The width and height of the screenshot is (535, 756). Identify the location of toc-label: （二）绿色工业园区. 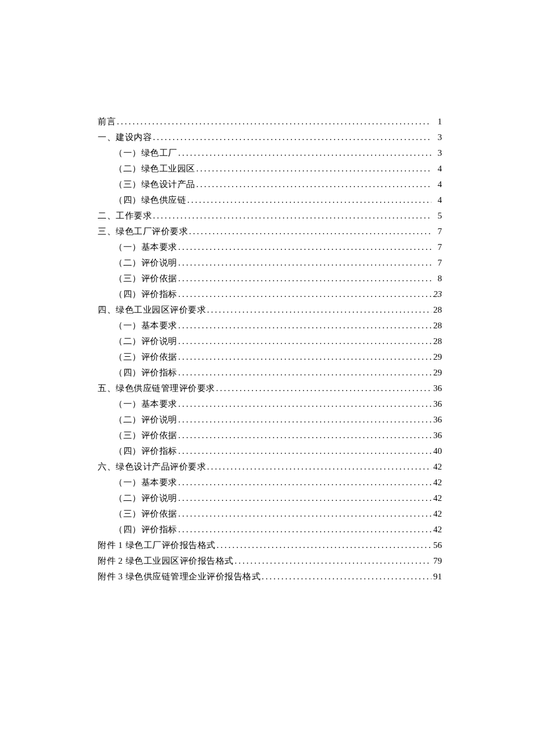
(155, 169).